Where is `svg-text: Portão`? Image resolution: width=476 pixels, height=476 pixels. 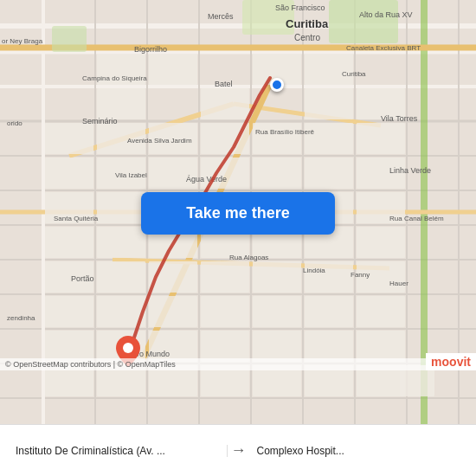
svg-text: Portão is located at coordinates (83, 279).